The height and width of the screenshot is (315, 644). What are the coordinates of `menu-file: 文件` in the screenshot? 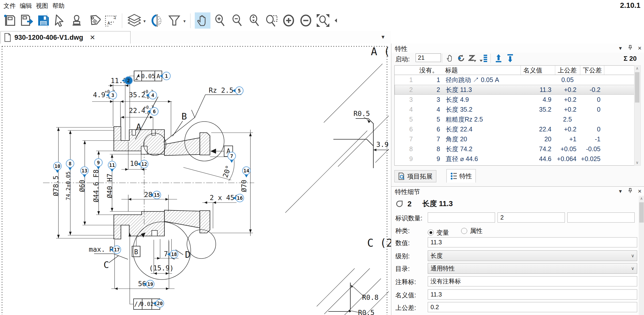 It's located at (10, 6).